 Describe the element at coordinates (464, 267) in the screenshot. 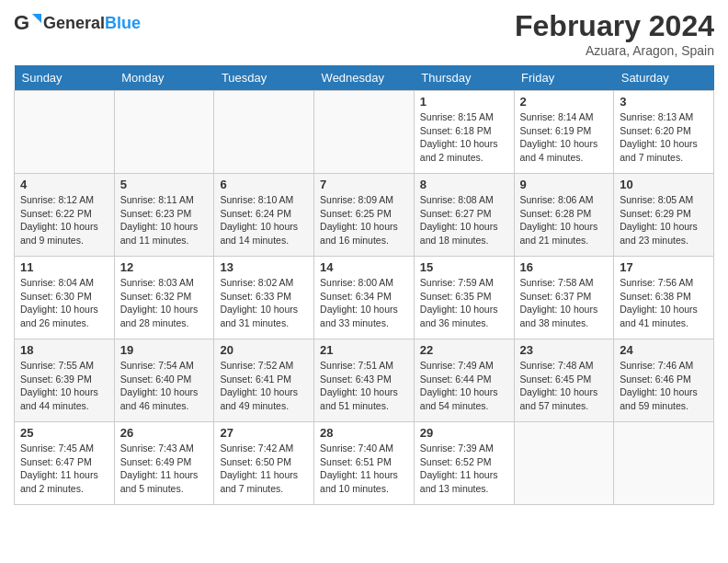

I see `day-number: 15` at that location.